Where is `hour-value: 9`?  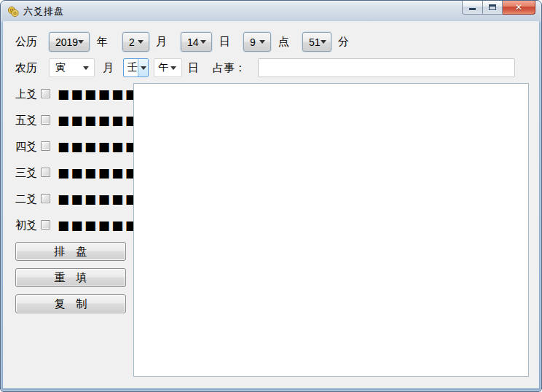 hour-value: 9 is located at coordinates (250, 42).